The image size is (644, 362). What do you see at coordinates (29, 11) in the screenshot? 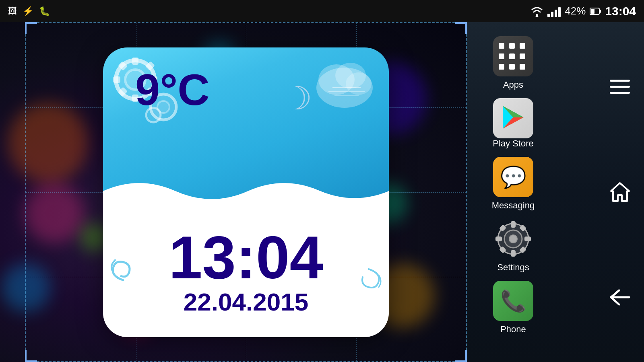
I see `status-left-icons: 🖼 ⚡ 🐛` at bounding box center [29, 11].